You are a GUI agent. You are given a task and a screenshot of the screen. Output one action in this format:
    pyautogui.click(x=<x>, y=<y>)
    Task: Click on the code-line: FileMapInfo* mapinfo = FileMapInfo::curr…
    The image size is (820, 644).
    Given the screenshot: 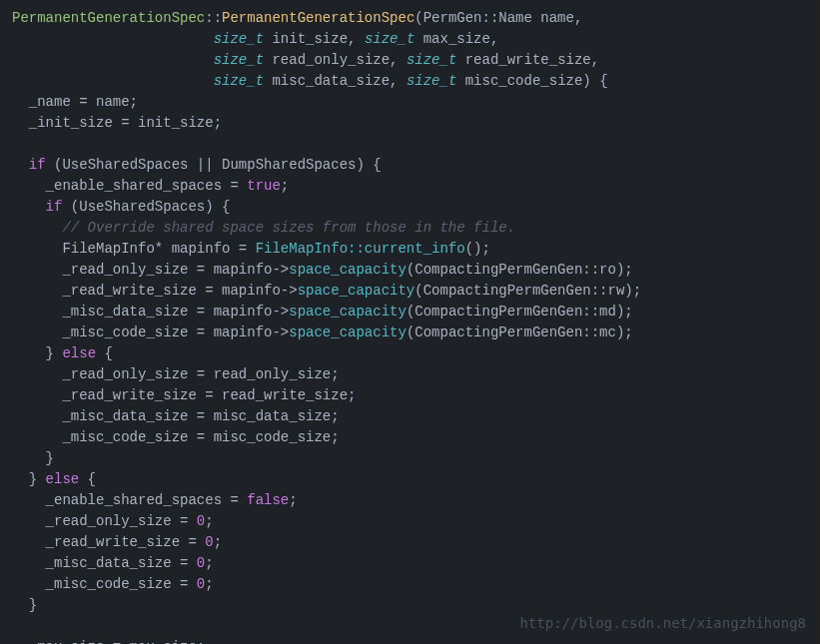 What is the action you would take?
    pyautogui.click(x=252, y=249)
    